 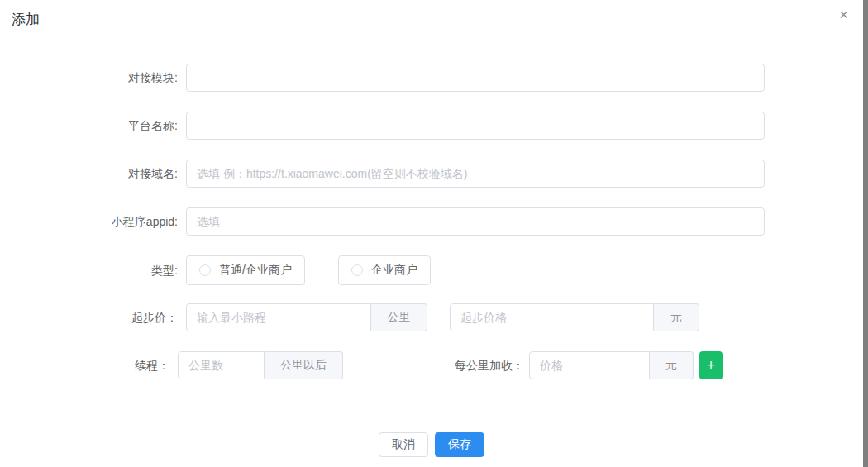 What do you see at coordinates (711, 365) in the screenshot?
I see `add-tier-button: +` at bounding box center [711, 365].